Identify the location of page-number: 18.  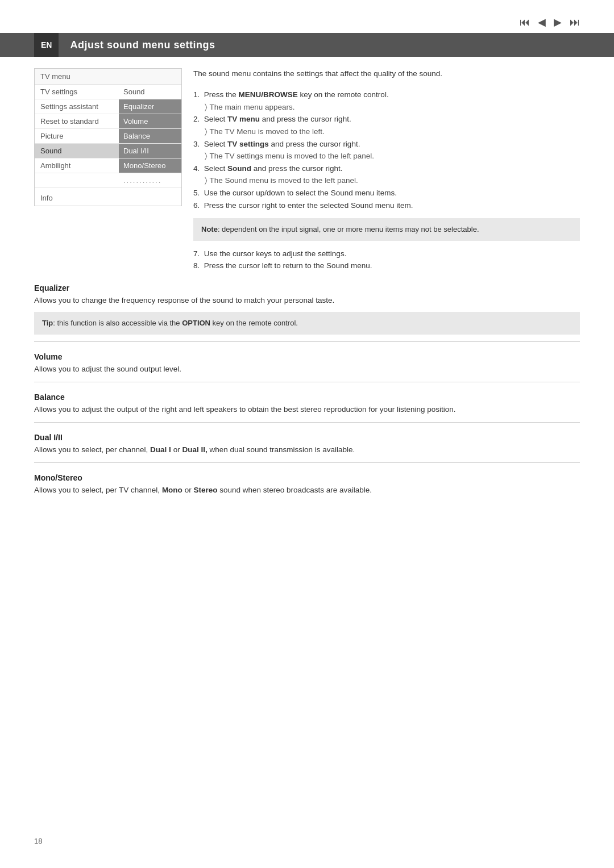
(38, 841).